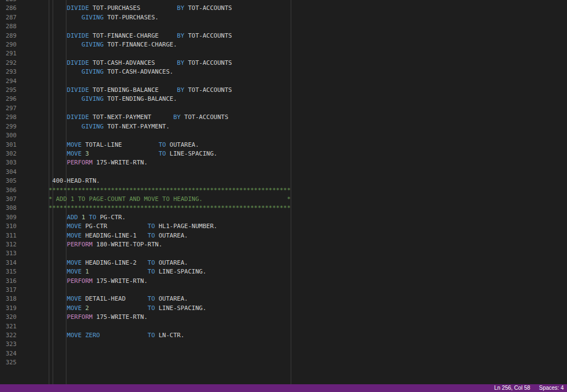  What do you see at coordinates (8, 181) in the screenshot?
I see `line-number: 305` at bounding box center [8, 181].